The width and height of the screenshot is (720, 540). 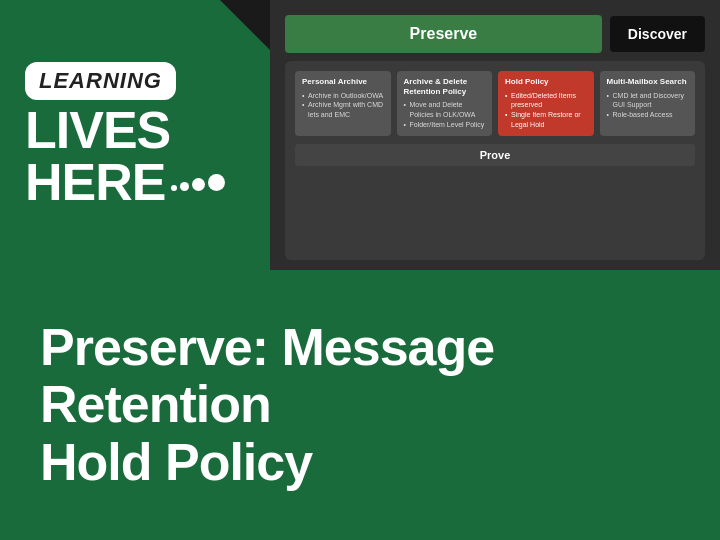 I want to click on cell-multi-mailbox: Multi-Mailbox Search CMD let and Discove…, so click(x=648, y=104).